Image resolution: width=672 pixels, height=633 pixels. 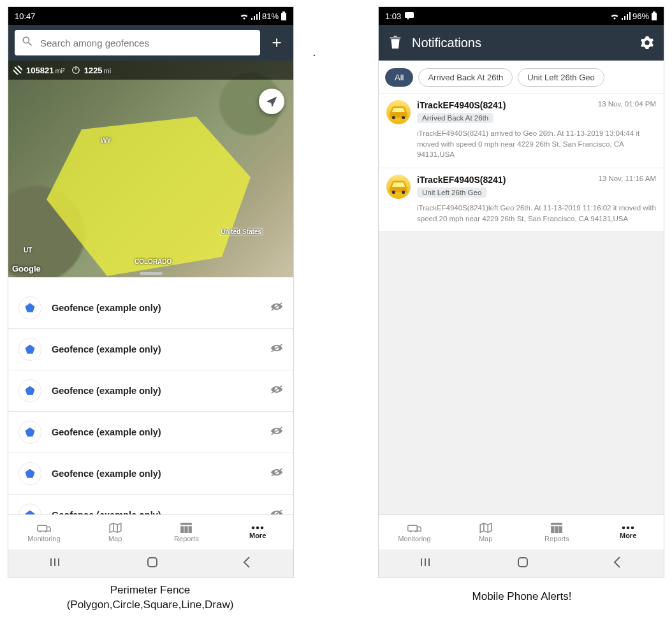 I want to click on android-navbar, so click(x=150, y=564).